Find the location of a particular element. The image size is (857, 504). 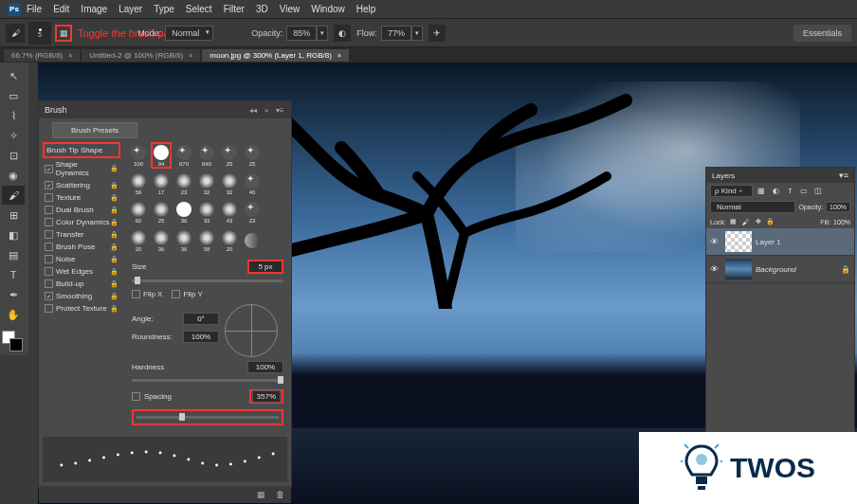

brush-pose-option: Brush Pose🔒 is located at coordinates (82, 246).